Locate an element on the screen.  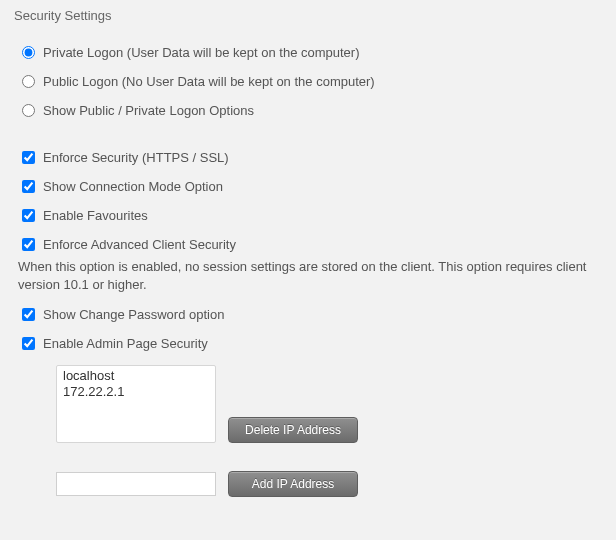
enforce-advanced-row: Enforce Advanced Client Security is located at coordinates (312, 244).